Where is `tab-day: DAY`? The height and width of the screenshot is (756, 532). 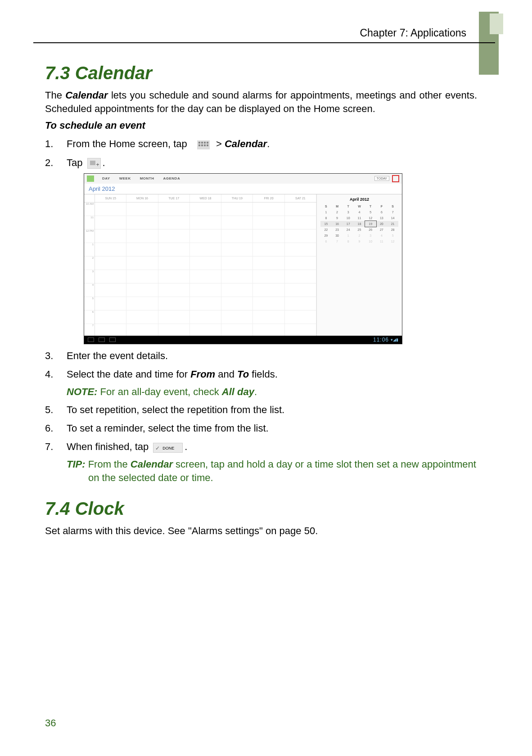
tab-day: DAY is located at coordinates (106, 178).